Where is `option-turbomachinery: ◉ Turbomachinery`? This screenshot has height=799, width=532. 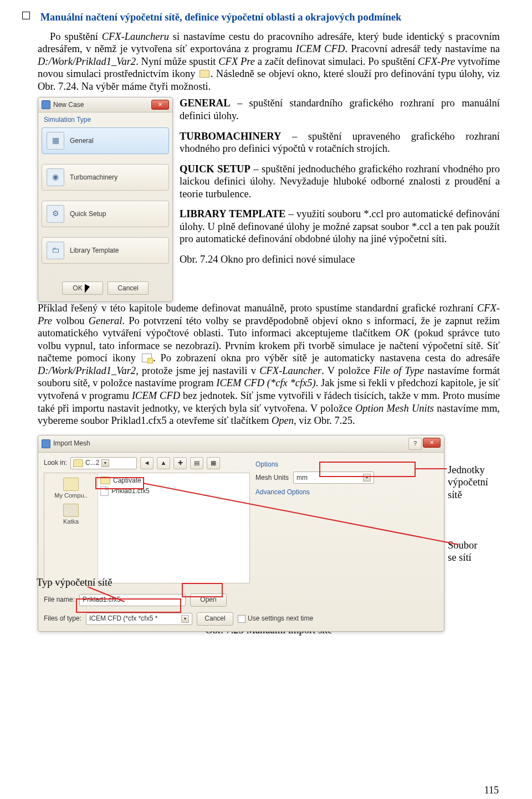 option-turbomachinery: ◉ Turbomachinery is located at coordinates (105, 177).